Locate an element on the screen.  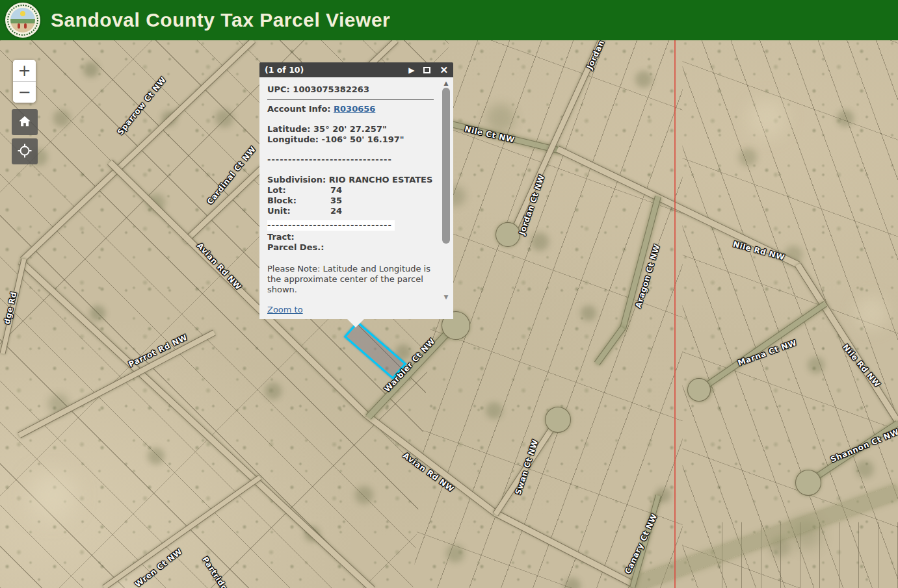
road-sparrow-ct is located at coordinates (138, 151).